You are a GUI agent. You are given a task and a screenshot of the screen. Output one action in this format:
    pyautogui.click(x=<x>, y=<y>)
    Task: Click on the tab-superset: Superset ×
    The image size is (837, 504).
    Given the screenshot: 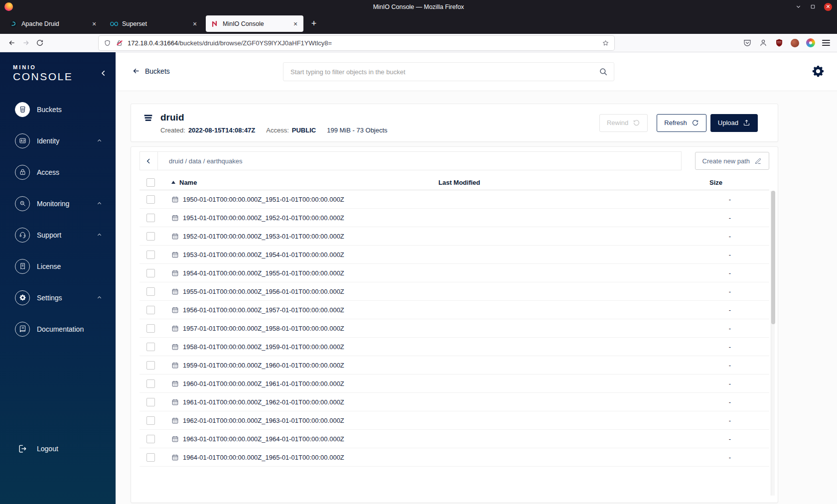 What is the action you would take?
    pyautogui.click(x=154, y=24)
    